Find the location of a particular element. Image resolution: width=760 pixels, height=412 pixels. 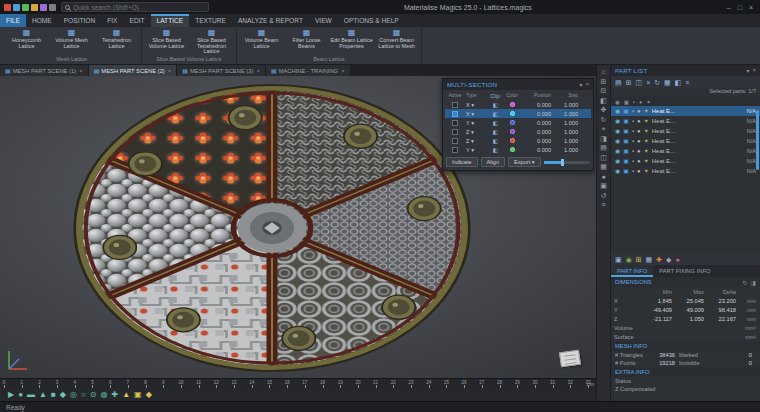

scene-icon: ▤ is located at coordinates (618, 82).